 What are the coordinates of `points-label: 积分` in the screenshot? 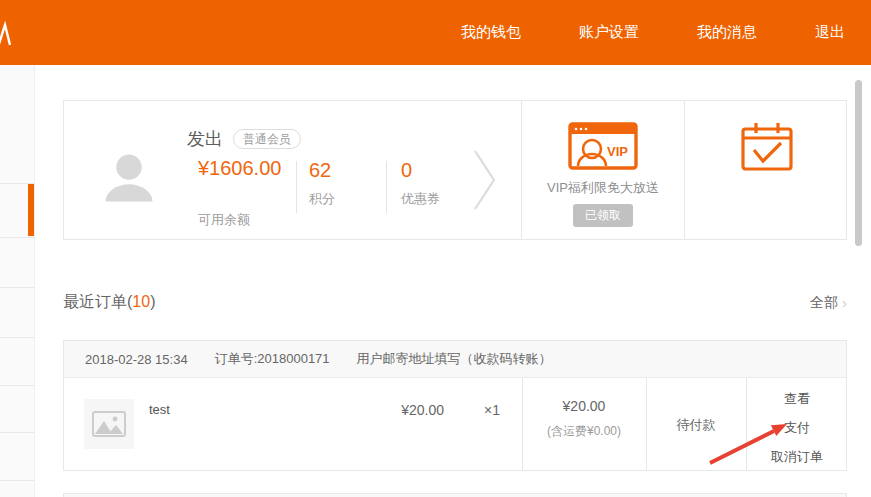 It's located at (322, 199).